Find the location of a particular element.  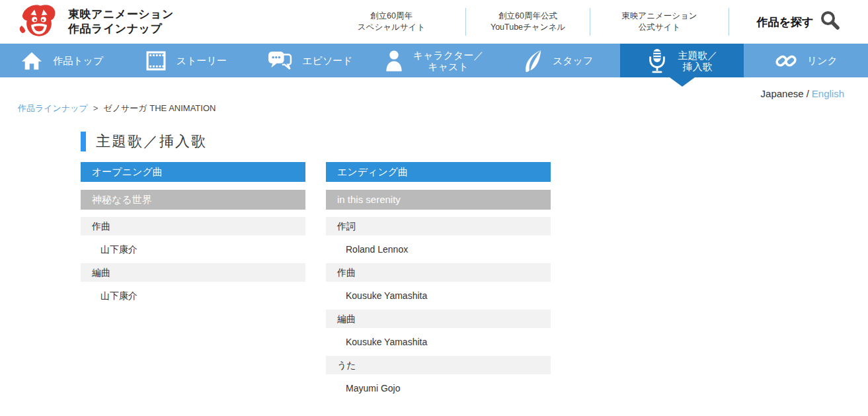

nav-item-label: 作品トップ is located at coordinates (78, 61).